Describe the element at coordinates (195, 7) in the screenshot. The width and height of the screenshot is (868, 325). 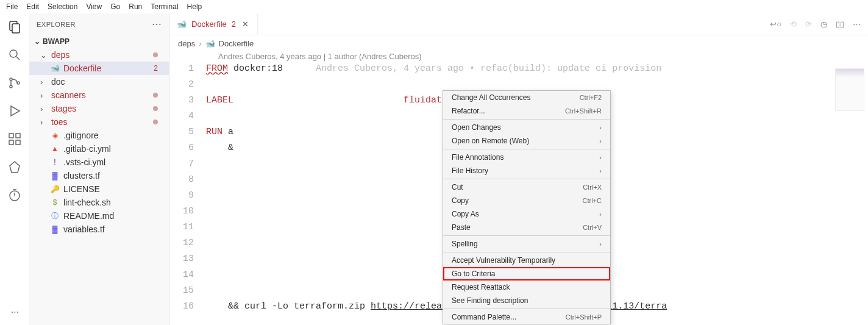
I see `menu-help: Help` at that location.